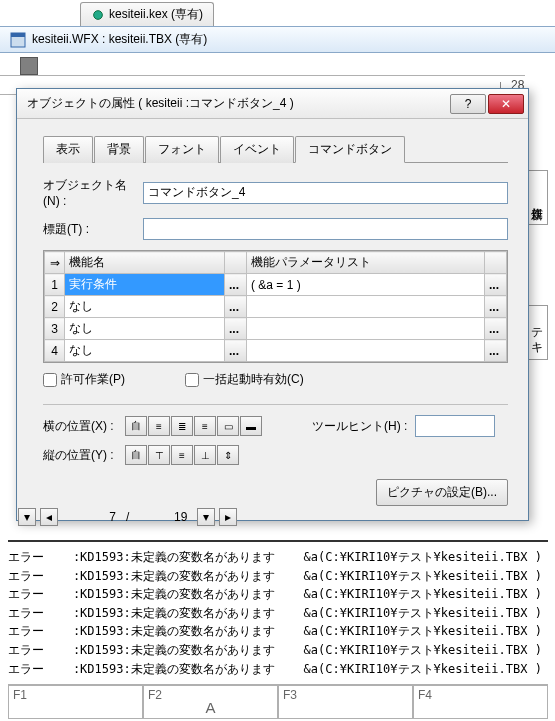 The height and width of the screenshot is (721, 555). I want to click on grid-hdr-func: 機能名, so click(145, 263).